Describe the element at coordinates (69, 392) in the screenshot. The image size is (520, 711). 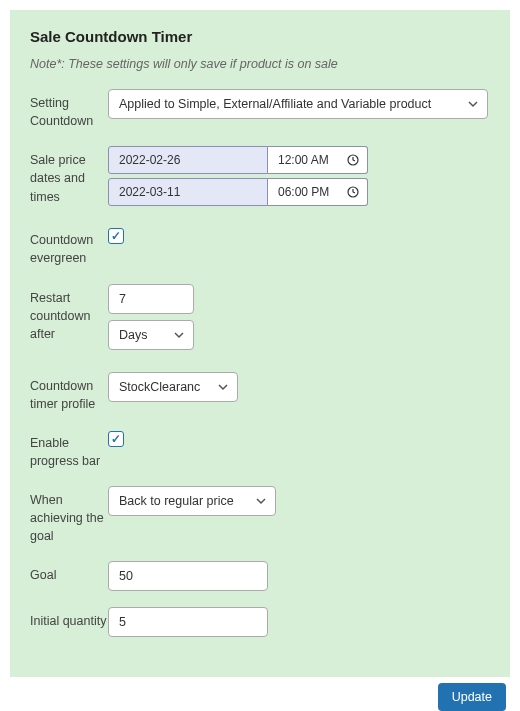
I see `profile-label: Countdown timer profile` at that location.